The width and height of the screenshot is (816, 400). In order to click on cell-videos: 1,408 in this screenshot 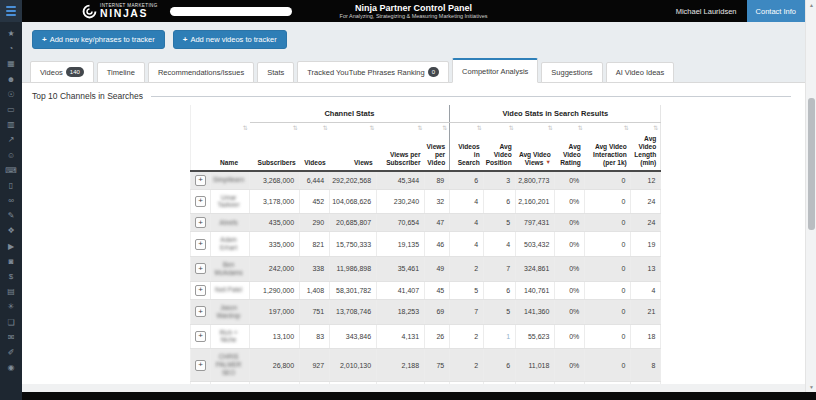, I will do `click(315, 290)`.